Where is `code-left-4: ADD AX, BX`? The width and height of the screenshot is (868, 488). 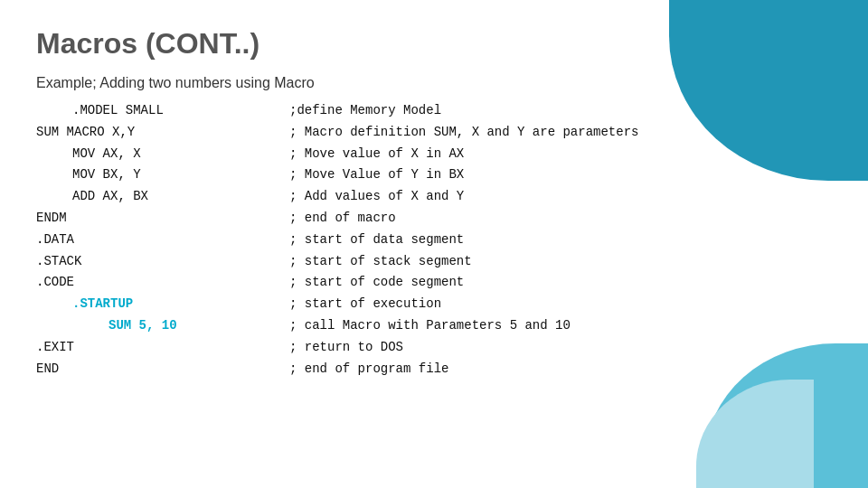 code-left-4: ADD AX, BX is located at coordinates (163, 197).